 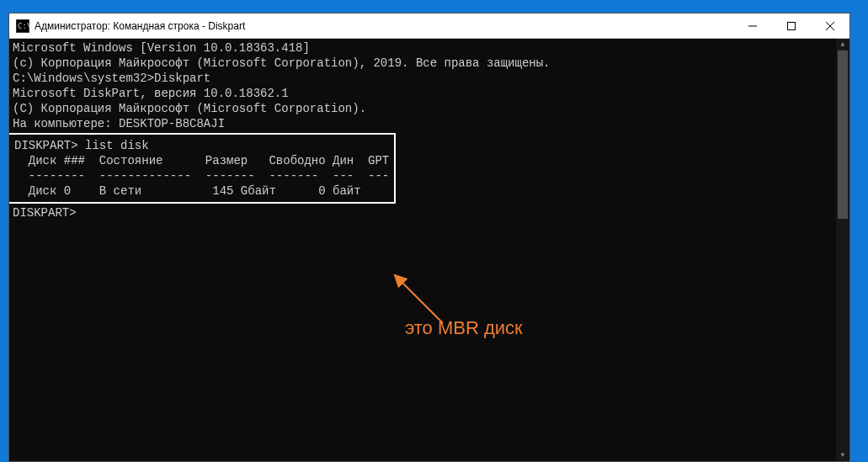 I want to click on output-line: Microsoft Windows [Version 10.0.18363.41…, so click(x=429, y=48).